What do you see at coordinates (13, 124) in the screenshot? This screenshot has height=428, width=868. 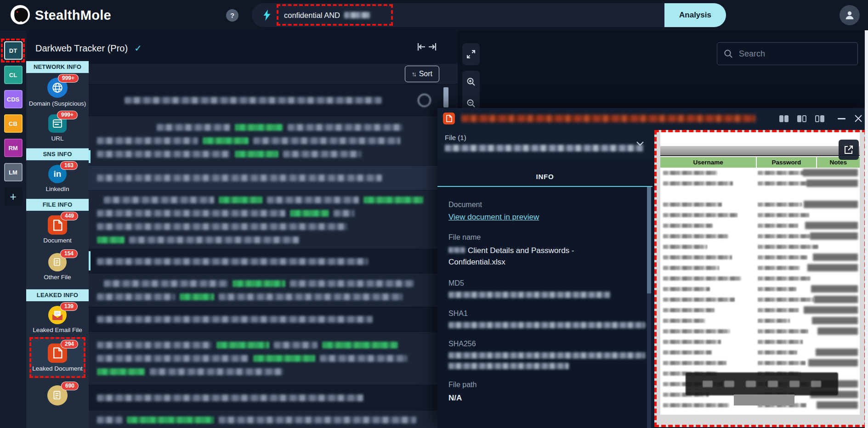 I see `app-rail-item-cb: CB` at bounding box center [13, 124].